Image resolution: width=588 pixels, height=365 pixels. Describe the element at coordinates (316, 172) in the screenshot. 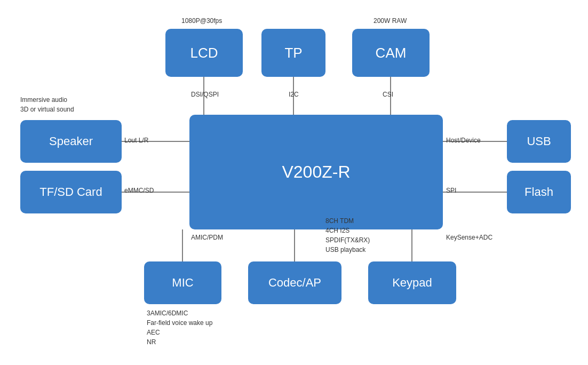

I see `center-label: V200Z-R` at that location.